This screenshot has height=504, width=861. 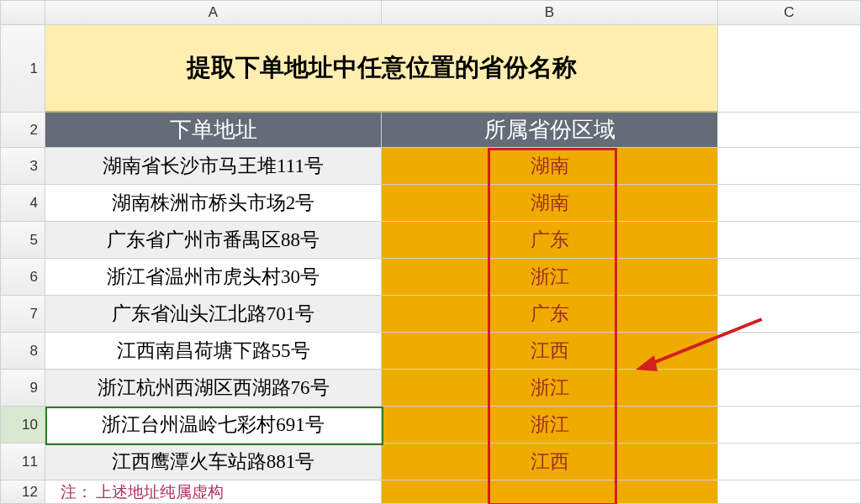 What do you see at coordinates (23, 314) in the screenshot?
I see `row-head-7: 7` at bounding box center [23, 314].